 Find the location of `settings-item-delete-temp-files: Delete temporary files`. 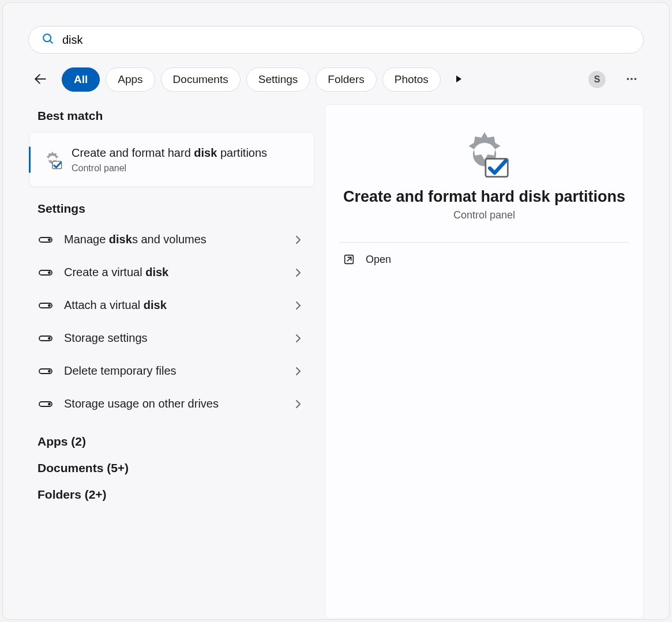

settings-item-delete-temp-files: Delete temporary files is located at coordinates (171, 371).